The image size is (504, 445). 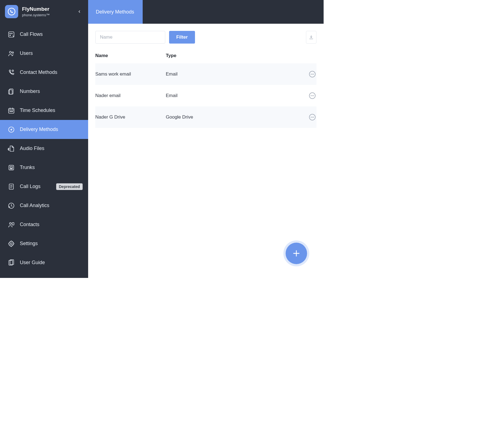 What do you see at coordinates (36, 9) in the screenshot?
I see `brand-title: FlyNumber` at bounding box center [36, 9].